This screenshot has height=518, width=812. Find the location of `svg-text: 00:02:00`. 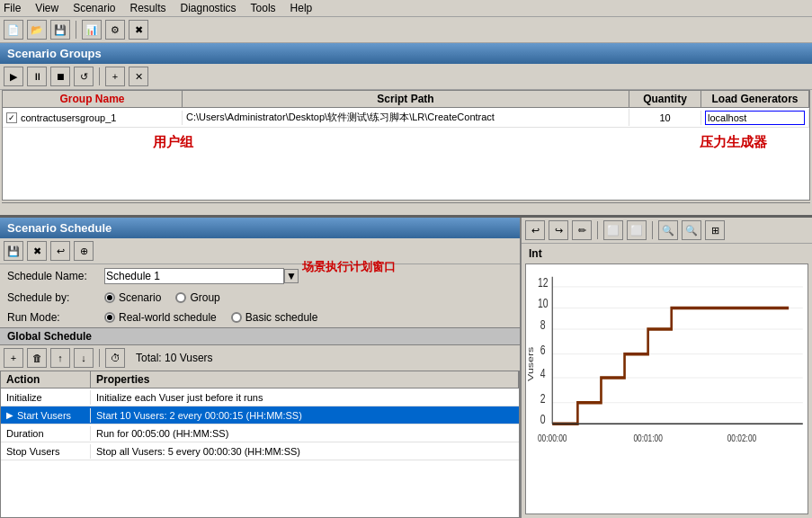

svg-text: 00:02:00 is located at coordinates (743, 438).